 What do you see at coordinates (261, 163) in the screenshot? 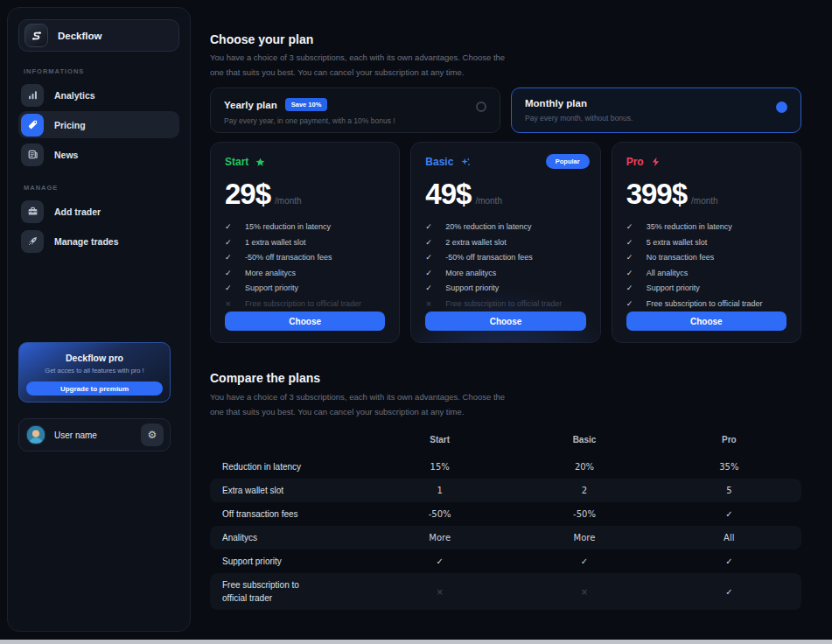
I see `star-icon` at bounding box center [261, 163].